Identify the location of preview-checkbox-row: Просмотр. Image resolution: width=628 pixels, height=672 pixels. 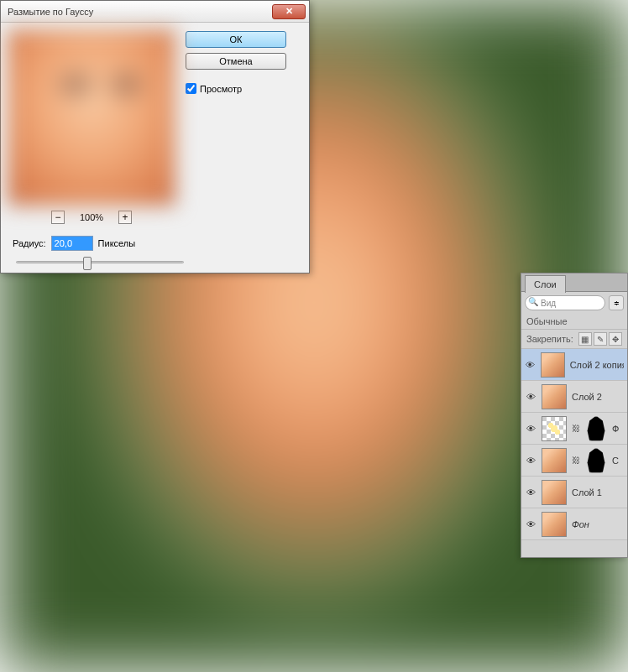
(236, 89).